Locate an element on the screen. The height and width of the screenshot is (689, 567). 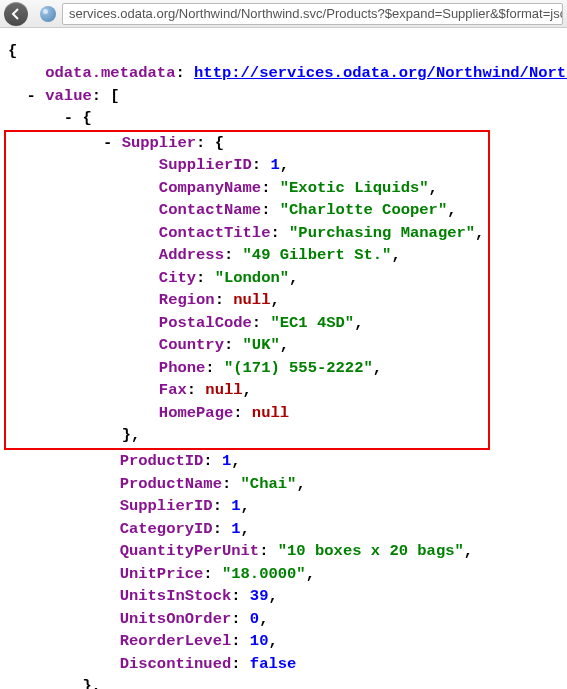
json-value: "18.0000" is located at coordinates (264, 574).